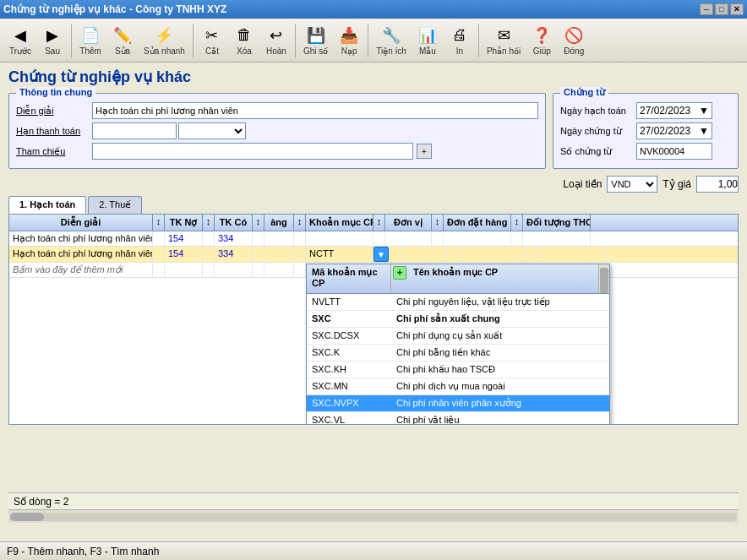 This screenshot has height=560, width=747. What do you see at coordinates (52, 51) in the screenshot?
I see `toolbar-sau-label: Sau` at bounding box center [52, 51].